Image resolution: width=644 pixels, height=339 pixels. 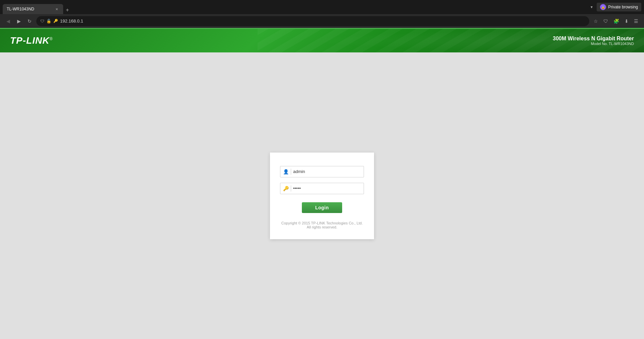 What do you see at coordinates (56, 21) in the screenshot?
I see `key-icon: 🔑` at bounding box center [56, 21].